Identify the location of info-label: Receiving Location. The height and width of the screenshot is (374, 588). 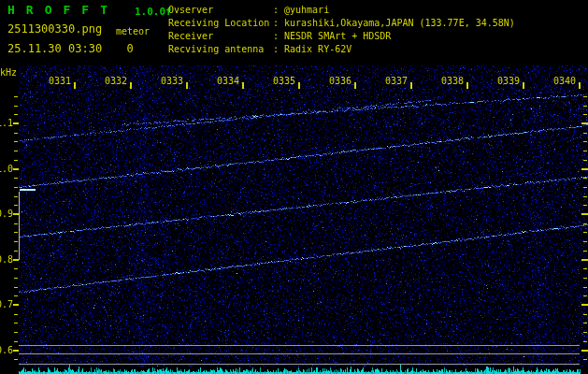
(219, 22).